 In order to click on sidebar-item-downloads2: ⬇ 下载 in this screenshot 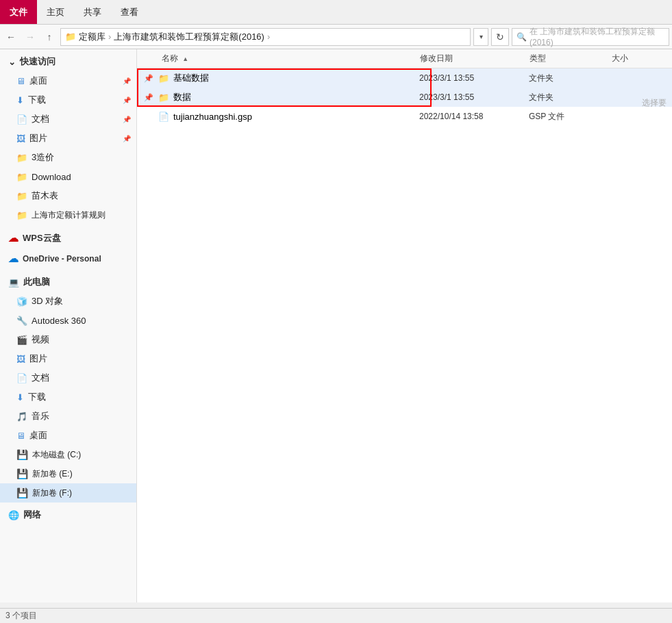, I will do `click(69, 397)`.